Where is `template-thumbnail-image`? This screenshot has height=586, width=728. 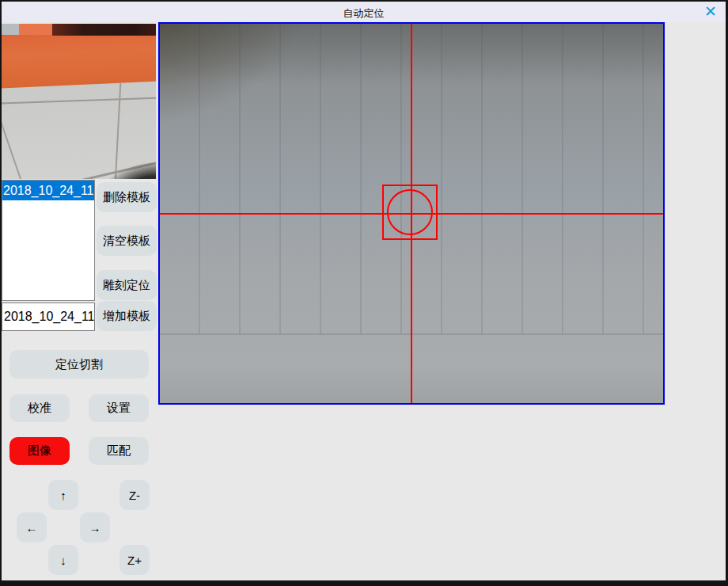 template-thumbnail-image is located at coordinates (79, 101).